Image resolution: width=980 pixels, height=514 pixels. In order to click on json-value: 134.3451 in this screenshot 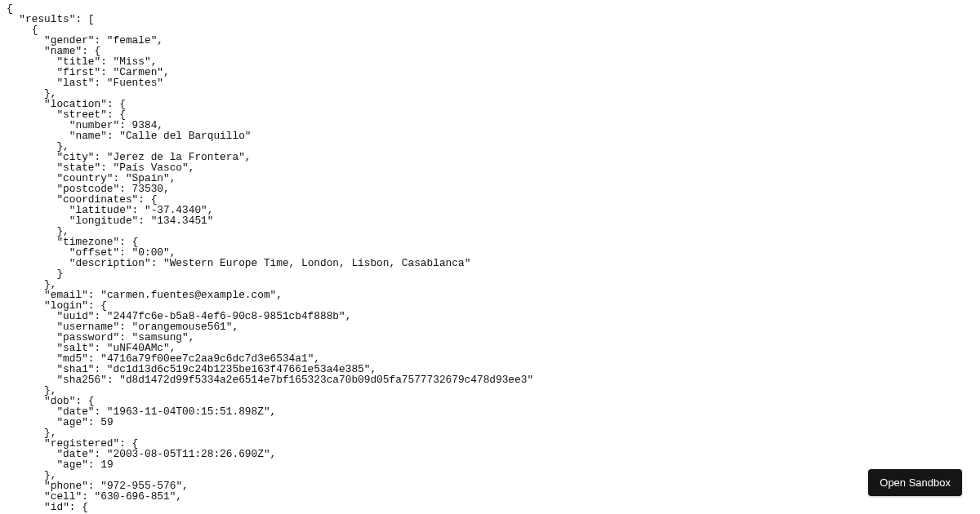, I will do `click(181, 220)`.